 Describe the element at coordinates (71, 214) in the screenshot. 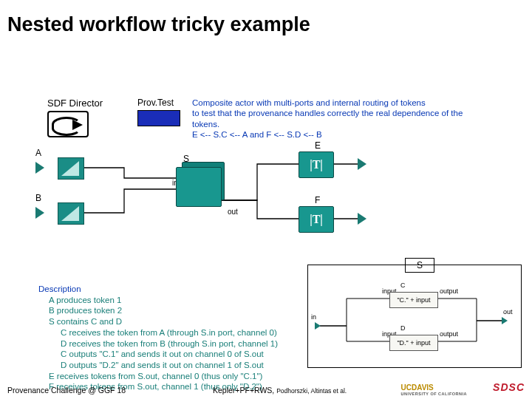

I see `actor-b-ramp` at that location.